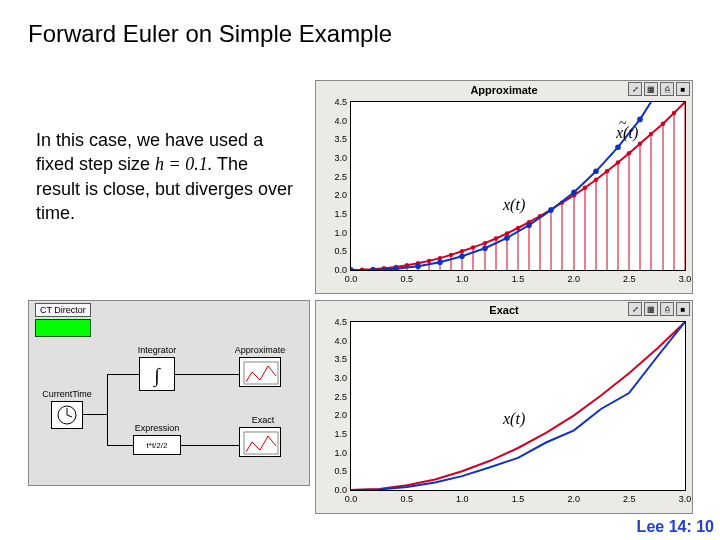 The width and height of the screenshot is (720, 540). I want to click on plot-icon, so click(261, 373).